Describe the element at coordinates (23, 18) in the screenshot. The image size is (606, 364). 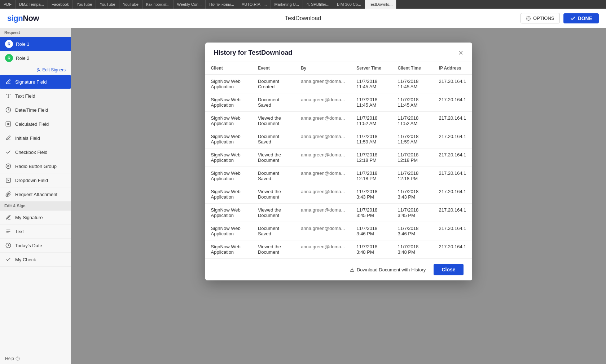
I see `app-logo: signNow` at that location.